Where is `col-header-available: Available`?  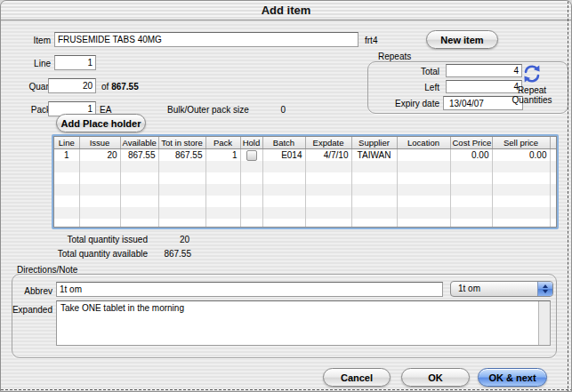
col-header-available: Available is located at coordinates (139, 143).